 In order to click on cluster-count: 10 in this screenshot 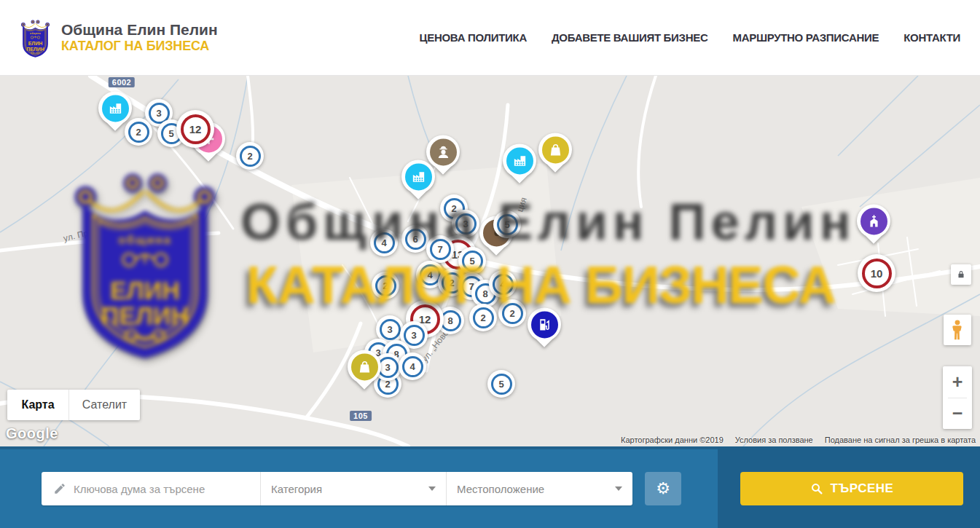, I will do `click(877, 274)`.